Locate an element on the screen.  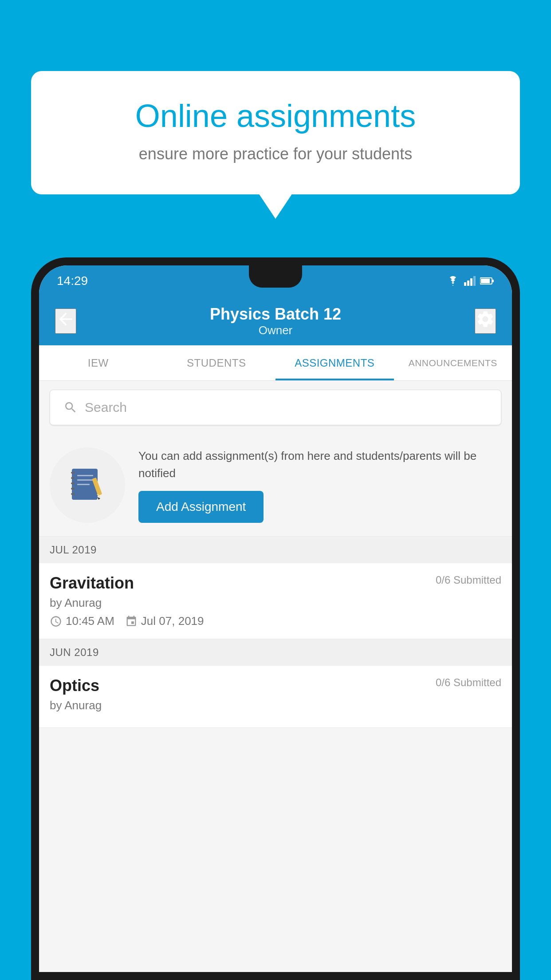
tab-students: STUDENTS is located at coordinates (216, 363).